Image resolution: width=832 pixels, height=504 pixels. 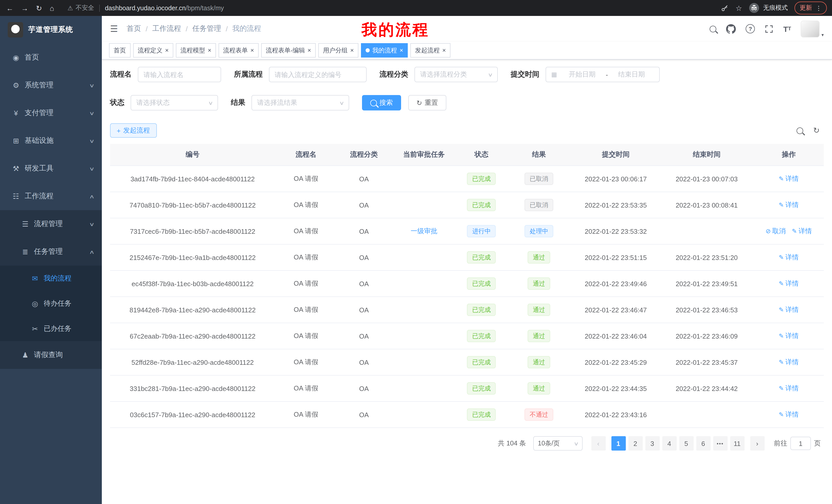 I want to click on fullscreen-icon, so click(x=769, y=29).